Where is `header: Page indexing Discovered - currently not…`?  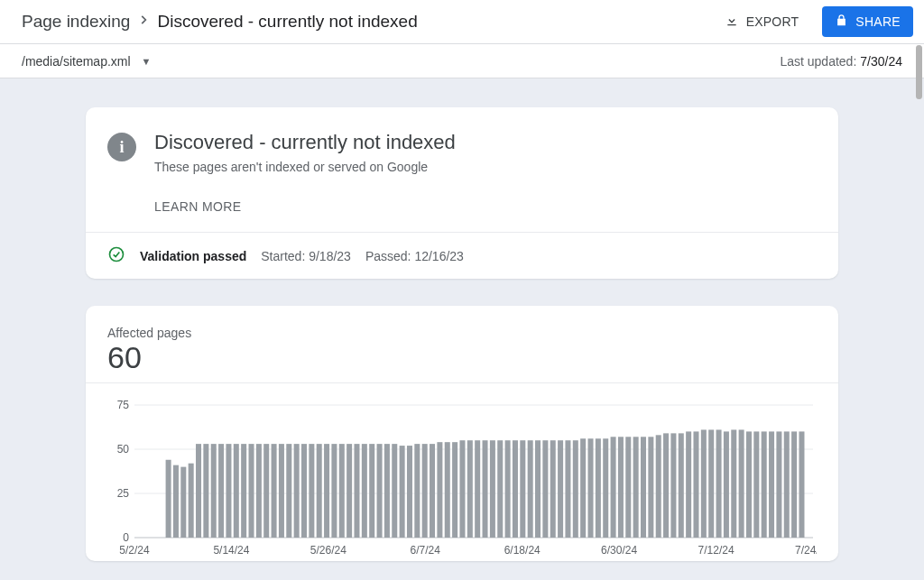
header: Page indexing Discovered - currently not… is located at coordinates (462, 22).